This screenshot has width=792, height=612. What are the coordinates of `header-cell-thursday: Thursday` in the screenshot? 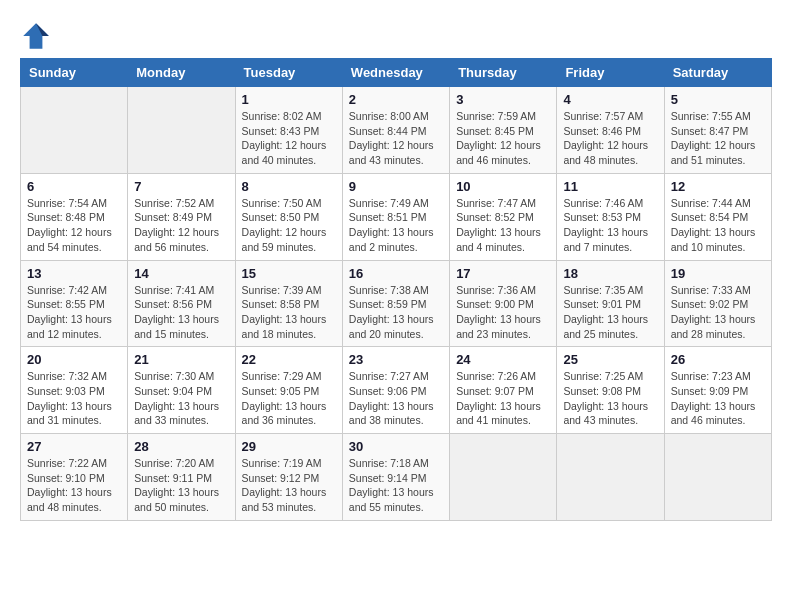 It's located at (504, 73).